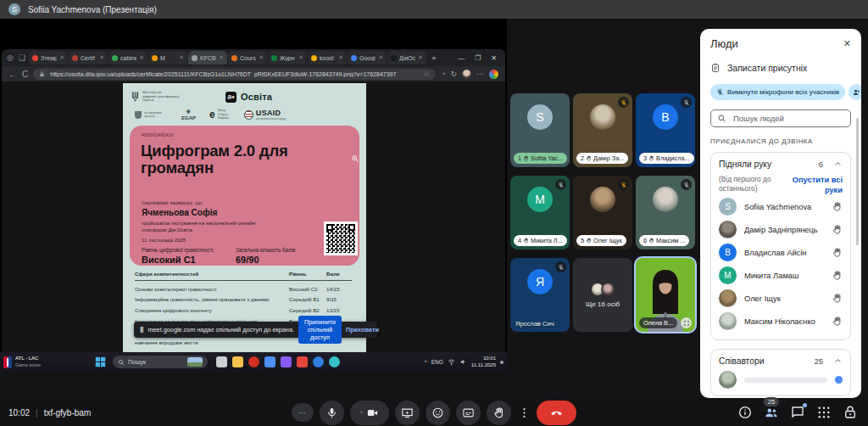 Image resolution: width=868 pixels, height=426 pixels. I want to click on host-controls-button, so click(850, 412).